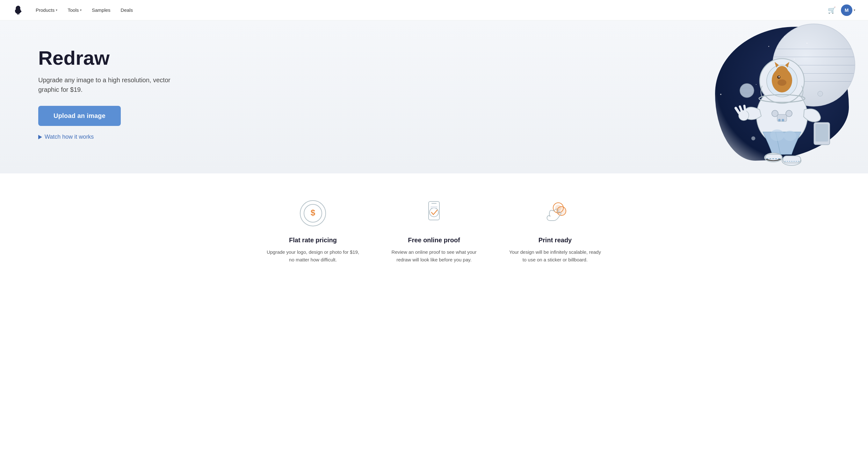  What do you see at coordinates (434, 240) in the screenshot?
I see `free-proof-title: Free online proof` at bounding box center [434, 240].